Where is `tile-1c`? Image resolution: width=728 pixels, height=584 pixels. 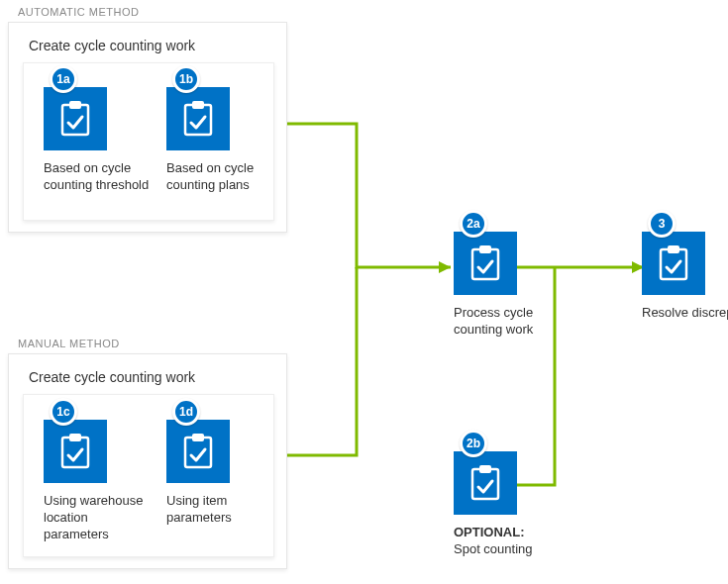 tile-1c is located at coordinates (75, 451).